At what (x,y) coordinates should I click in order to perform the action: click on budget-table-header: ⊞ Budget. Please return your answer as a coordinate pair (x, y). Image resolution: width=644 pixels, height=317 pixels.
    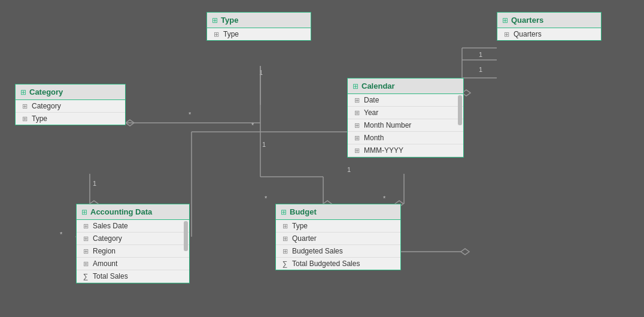
    Looking at the image, I should click on (338, 212).